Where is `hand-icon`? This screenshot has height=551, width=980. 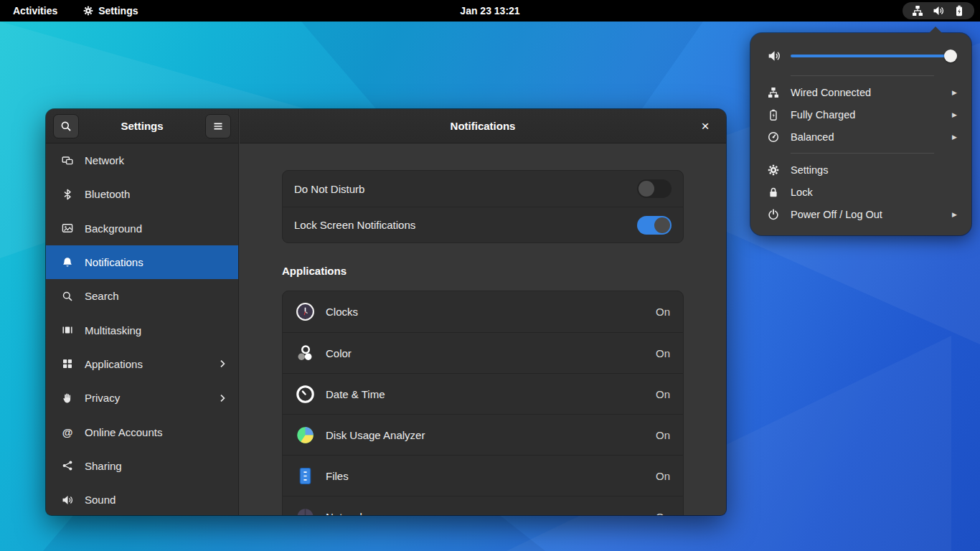 hand-icon is located at coordinates (67, 398).